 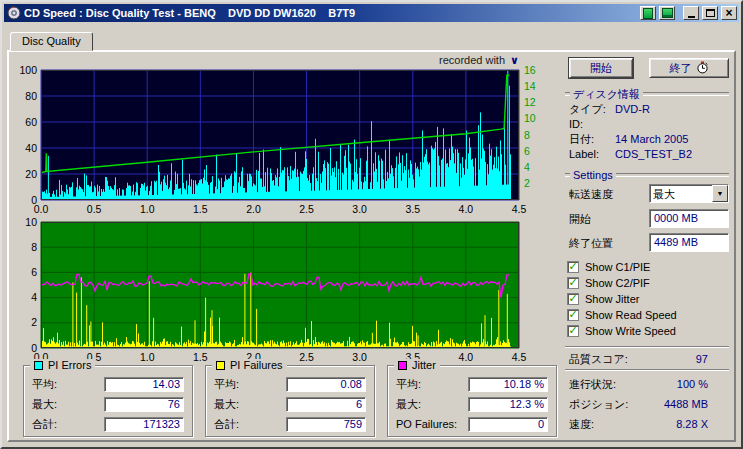 What do you see at coordinates (144, 424) in the screenshot?
I see `stat-value: 171323` at bounding box center [144, 424].